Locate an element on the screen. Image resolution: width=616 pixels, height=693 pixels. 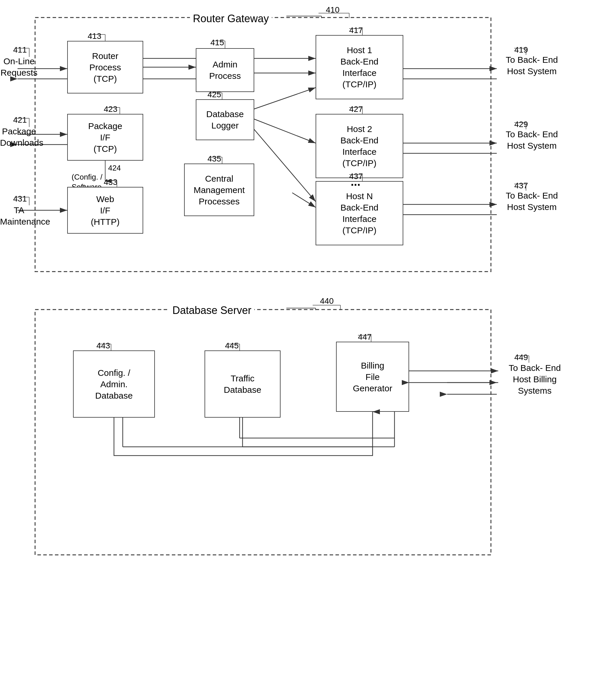
to-backend-n-label: To Back- End Host System is located at coordinates (532, 201).